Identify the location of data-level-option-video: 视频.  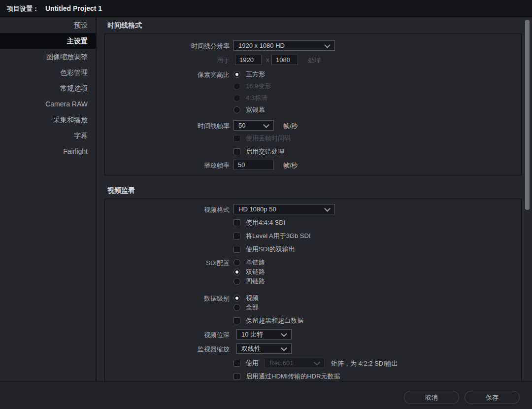
(246, 298).